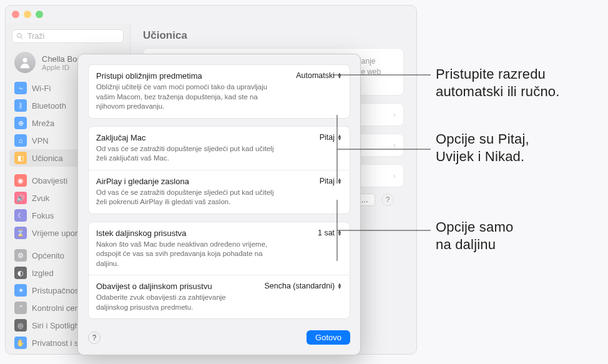 The image size is (608, 364). Describe the element at coordinates (219, 249) in the screenshot. I see `setting-remote-timeout: Istek daljinskog prisustva Nakon što vaš…` at that location.